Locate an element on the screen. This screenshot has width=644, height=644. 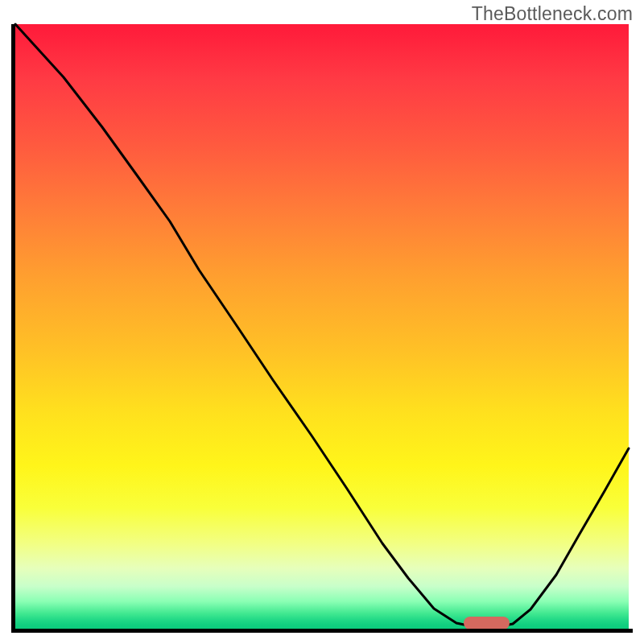
optimal-range-marker is located at coordinates (486, 623).